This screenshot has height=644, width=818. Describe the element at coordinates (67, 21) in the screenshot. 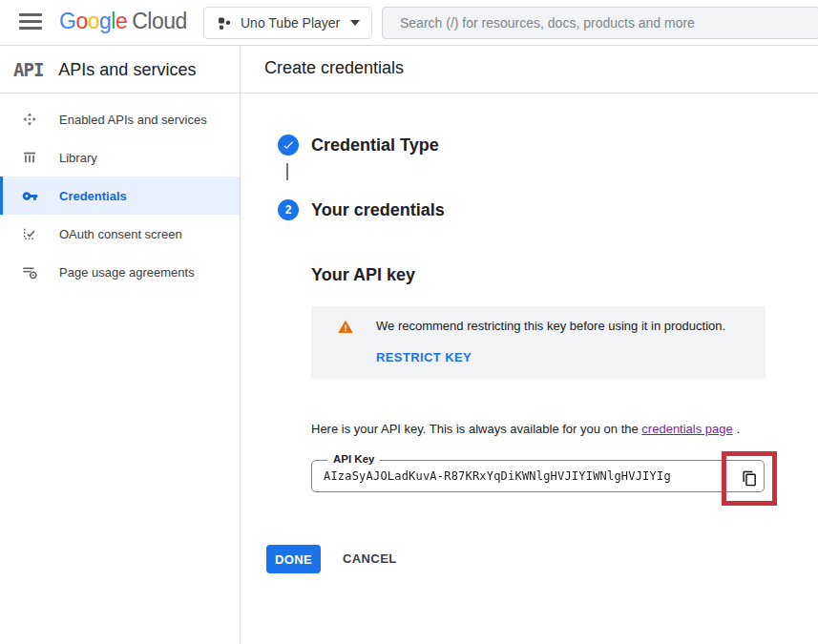

I see `logo-letter: G` at that location.